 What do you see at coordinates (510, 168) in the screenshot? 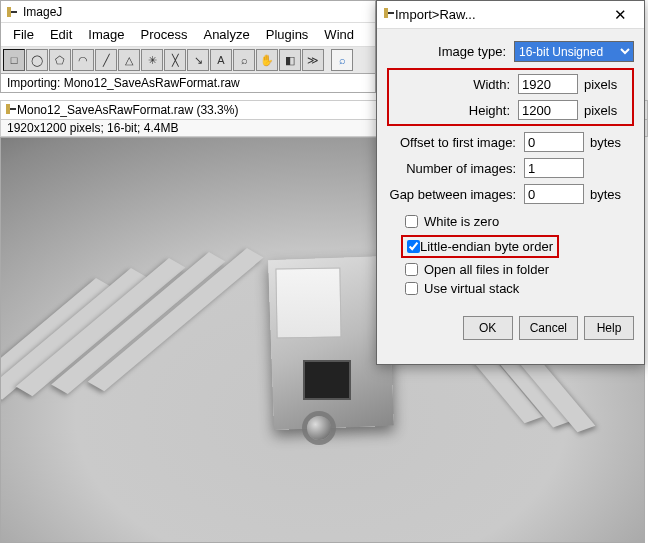
I see `row-number: Number of images:` at bounding box center [510, 168].